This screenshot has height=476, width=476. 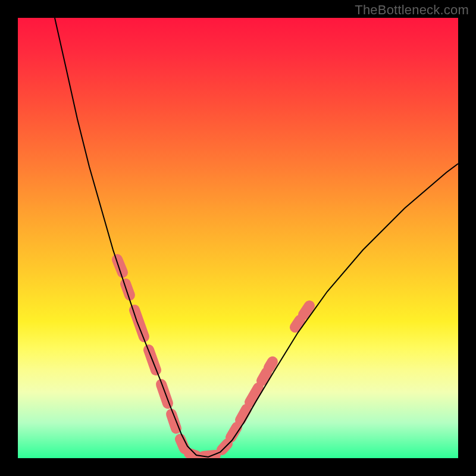 What do you see at coordinates (412, 10) in the screenshot?
I see `watermark-text: TheBottleneck.com` at bounding box center [412, 10].